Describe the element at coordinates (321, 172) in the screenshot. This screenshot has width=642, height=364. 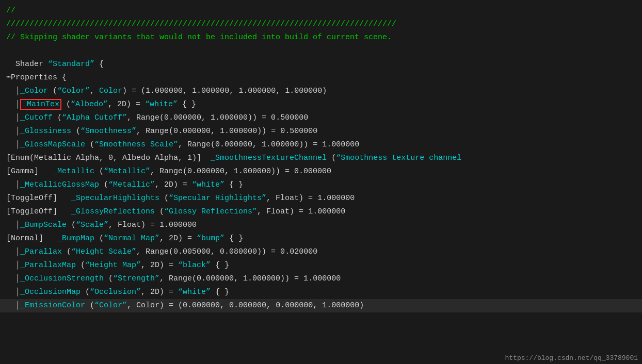
I see `line-metallic: [Gamma] _Metallic (“Metallic”, Range(0.0…` at that location.